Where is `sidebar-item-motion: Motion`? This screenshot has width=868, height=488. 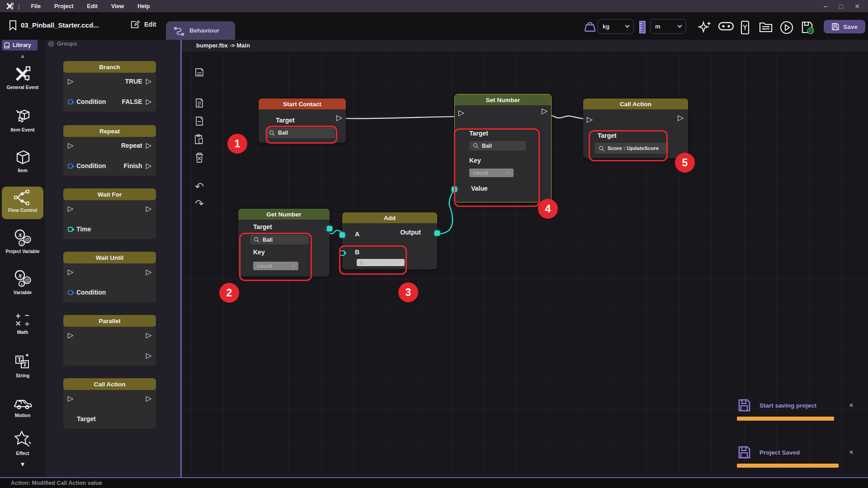 sidebar-item-motion: Motion is located at coordinates (23, 407).